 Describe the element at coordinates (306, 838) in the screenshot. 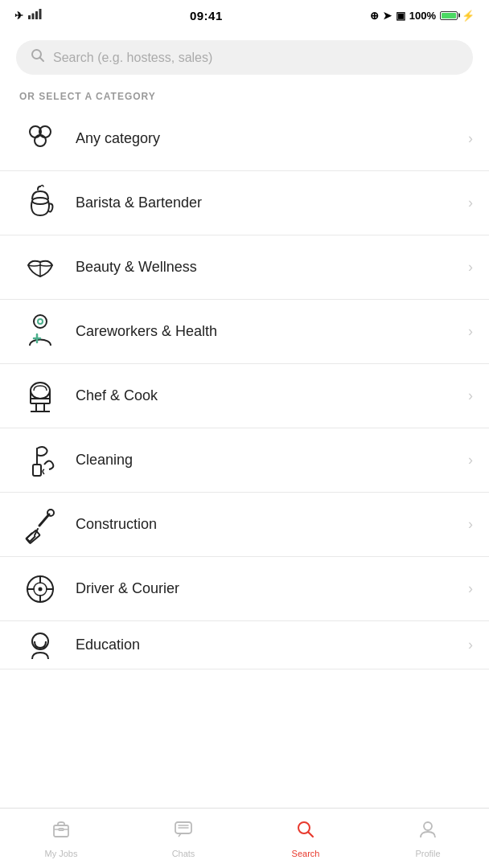

I see `tab-search: Search` at that location.